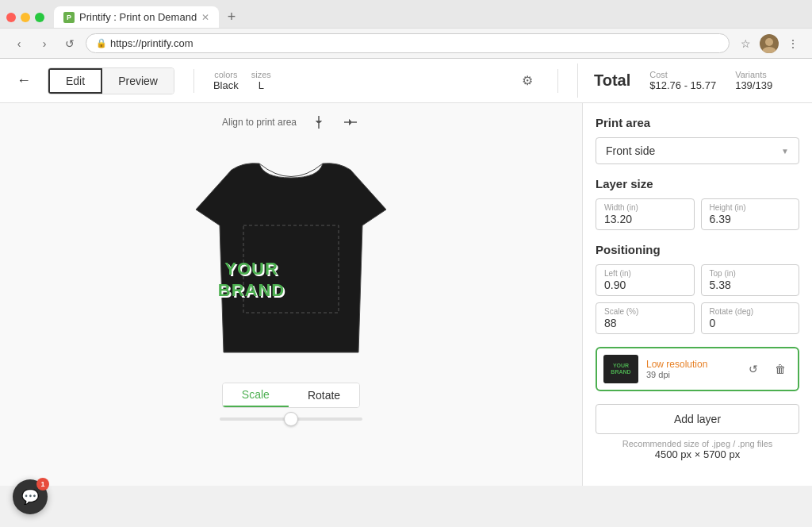 This screenshot has width=812, height=527. I want to click on dropdown-arrow-icon: ▼, so click(785, 151).